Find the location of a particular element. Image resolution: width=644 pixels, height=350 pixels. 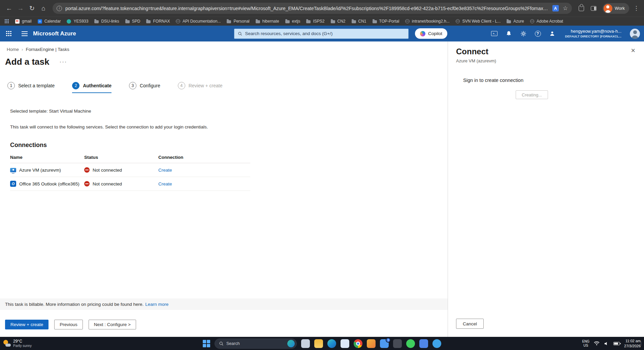

copilot-button: Copilot is located at coordinates (431, 34).